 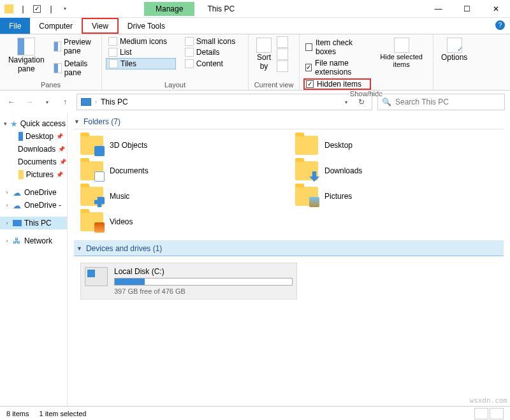 I want to click on large-icons-view-button, so click(x=497, y=414).